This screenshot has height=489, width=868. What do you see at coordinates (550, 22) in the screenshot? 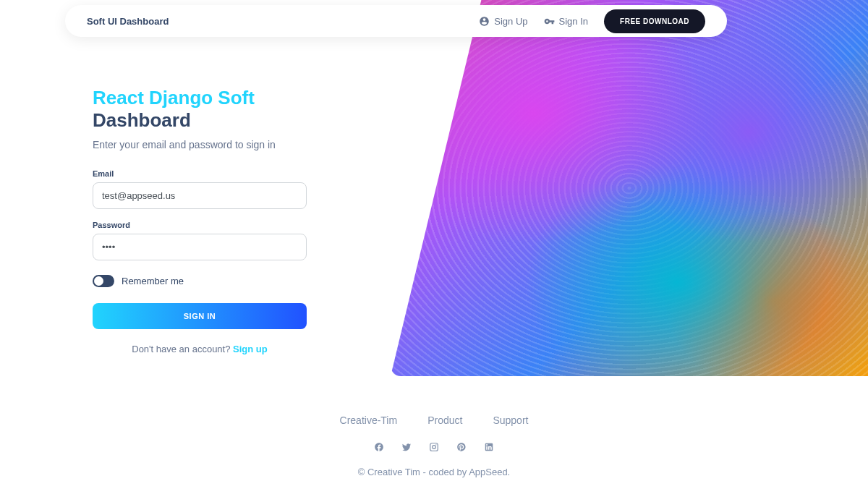
I see `key-icon` at bounding box center [550, 22].